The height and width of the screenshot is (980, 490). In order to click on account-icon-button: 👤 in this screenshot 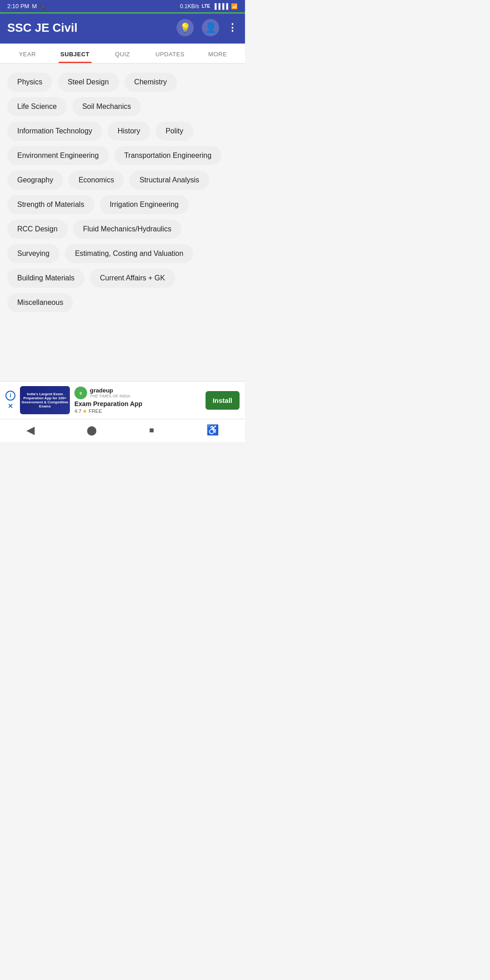, I will do `click(211, 28)`.